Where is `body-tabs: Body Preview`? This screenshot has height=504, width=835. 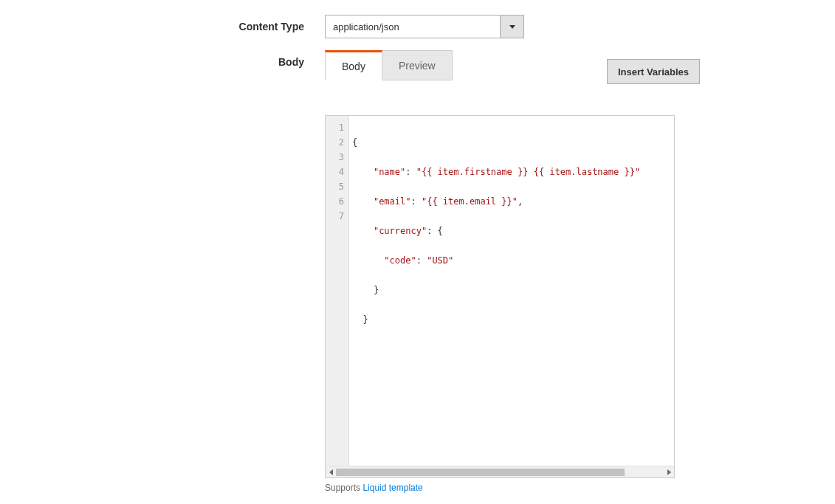
body-tabs: Body Preview is located at coordinates (388, 65).